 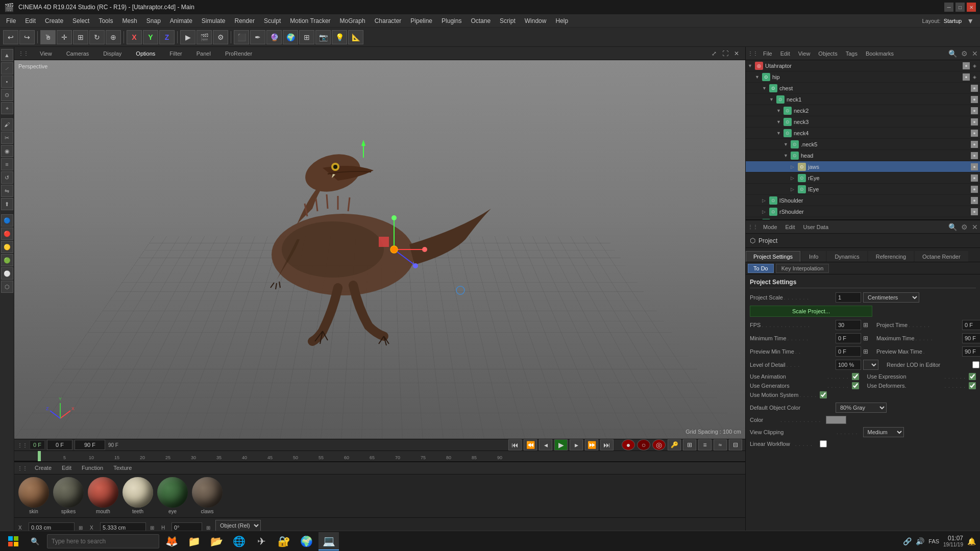 I want to click on obj-item-neck1: ▼ ⊙ neck1 ●, so click(x=863, y=99).